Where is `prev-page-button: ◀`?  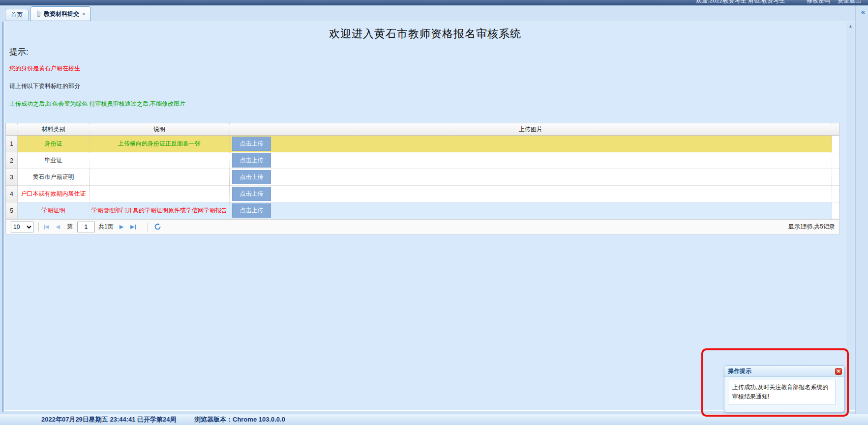
prev-page-button: ◀ is located at coordinates (58, 227).